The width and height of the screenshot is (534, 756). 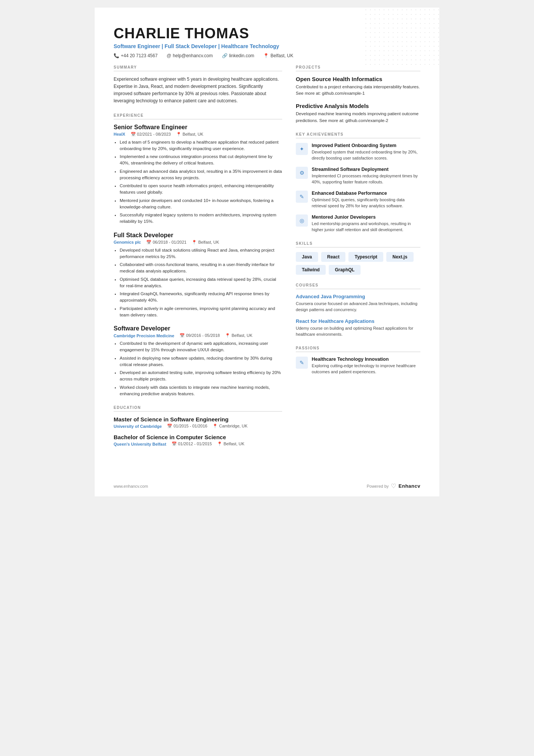 I want to click on skill-tag: React, so click(x=333, y=257).